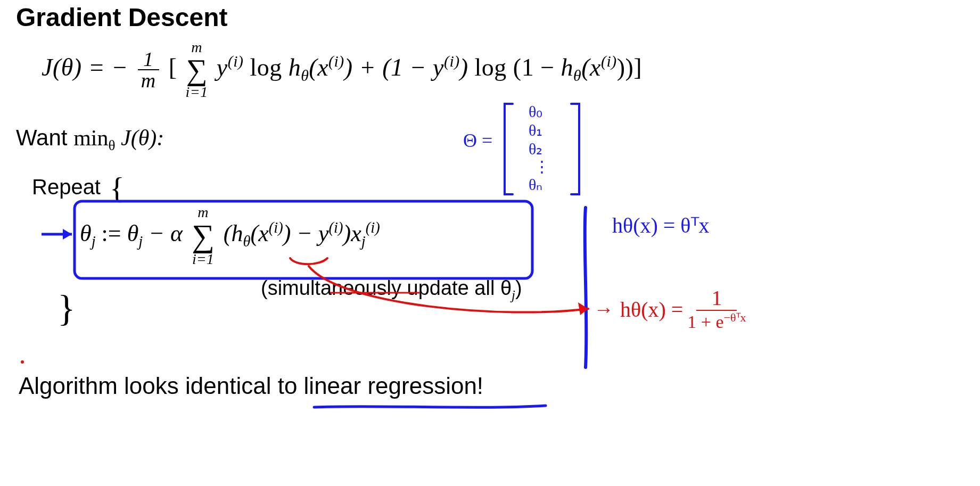 This screenshot has width=980, height=486. Describe the element at coordinates (356, 233) in the screenshot. I see `sym-xj: x` at that location.